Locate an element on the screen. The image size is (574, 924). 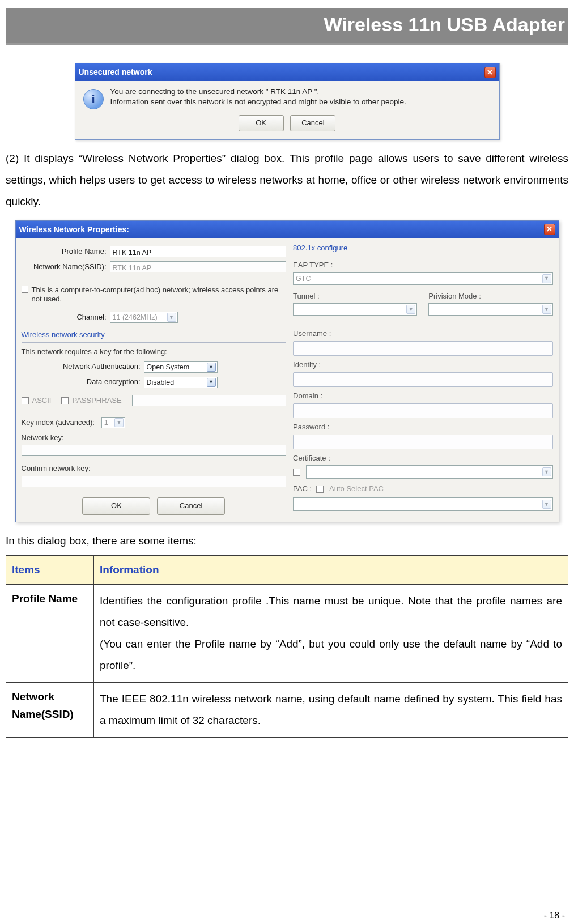
dialog1-message-line1: You are connecting to the unsecured netw… is located at coordinates (258, 92).